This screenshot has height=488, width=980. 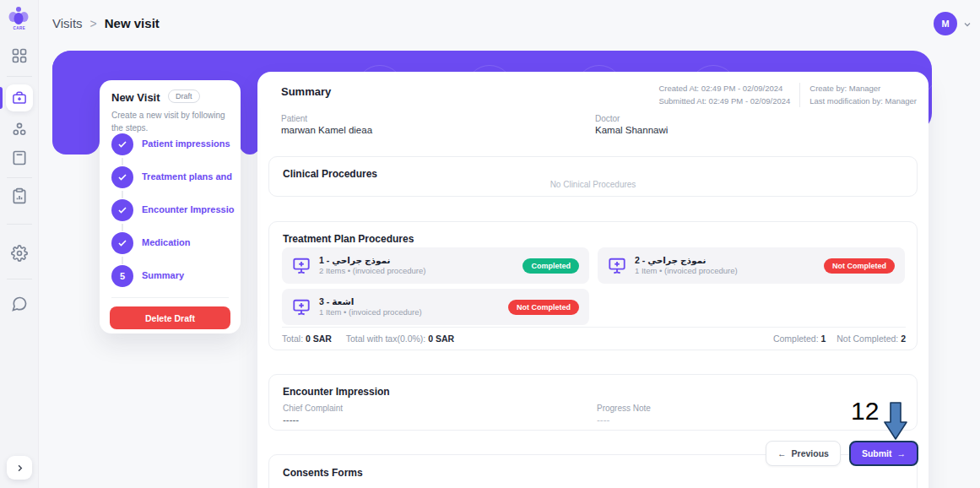 I want to click on procedure-name: نموذج جراحي - 1, so click(x=372, y=261).